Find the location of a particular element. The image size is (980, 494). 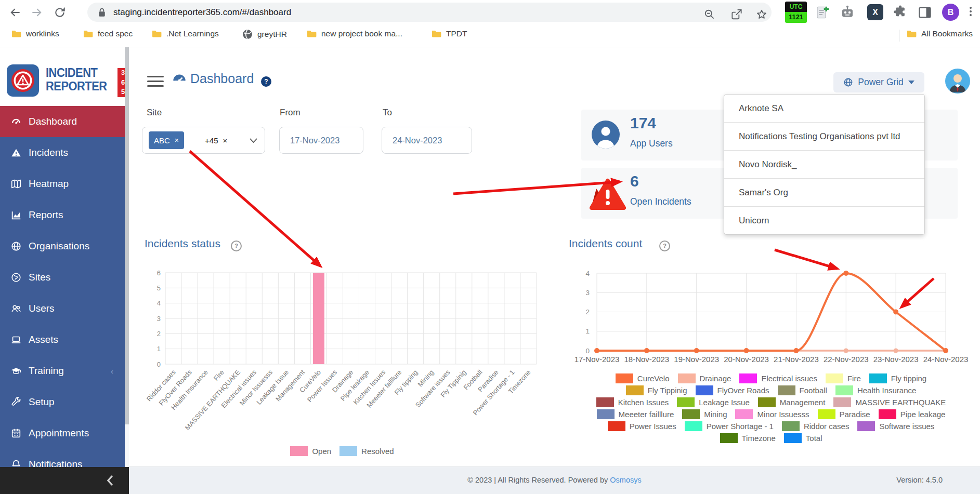

line-chart-help-icon: ? is located at coordinates (664, 246).